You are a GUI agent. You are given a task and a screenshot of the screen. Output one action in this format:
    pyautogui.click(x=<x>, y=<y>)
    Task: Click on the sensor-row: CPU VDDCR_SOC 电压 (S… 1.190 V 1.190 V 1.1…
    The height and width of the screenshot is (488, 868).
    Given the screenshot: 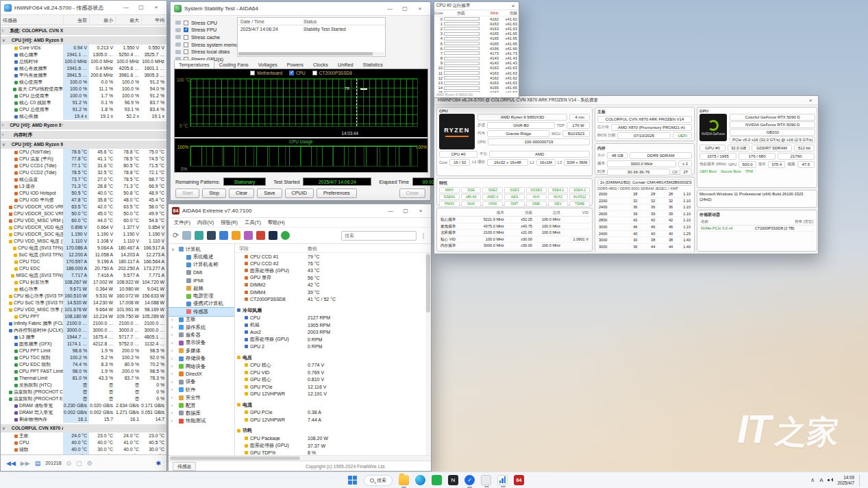 What is the action you would take?
    pyautogui.click(x=84, y=234)
    